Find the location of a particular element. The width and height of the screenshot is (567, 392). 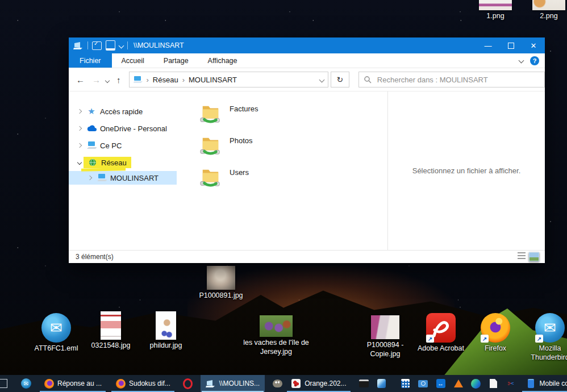

onedrive-cloud-icon is located at coordinates (91, 128).